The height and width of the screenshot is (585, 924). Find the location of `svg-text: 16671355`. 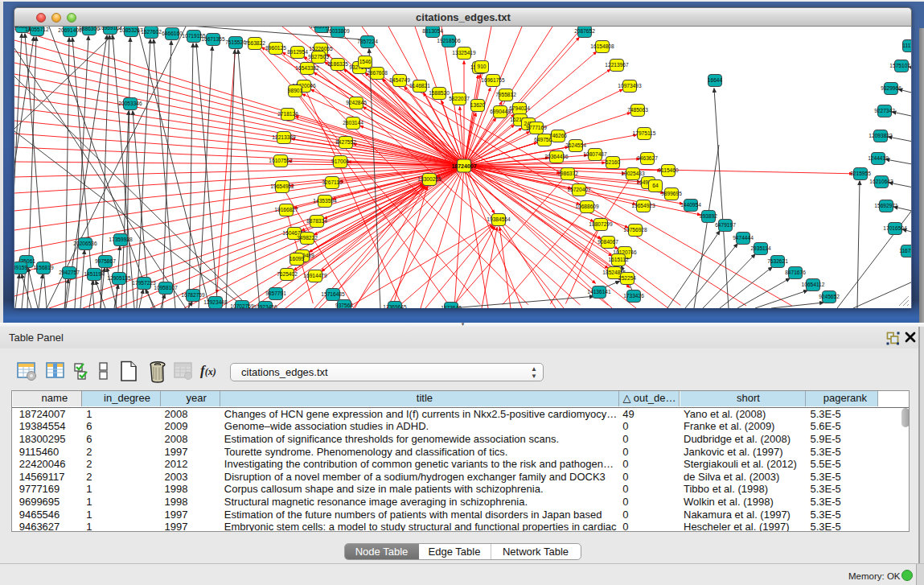

svg-text: 16671355 is located at coordinates (213, 39).